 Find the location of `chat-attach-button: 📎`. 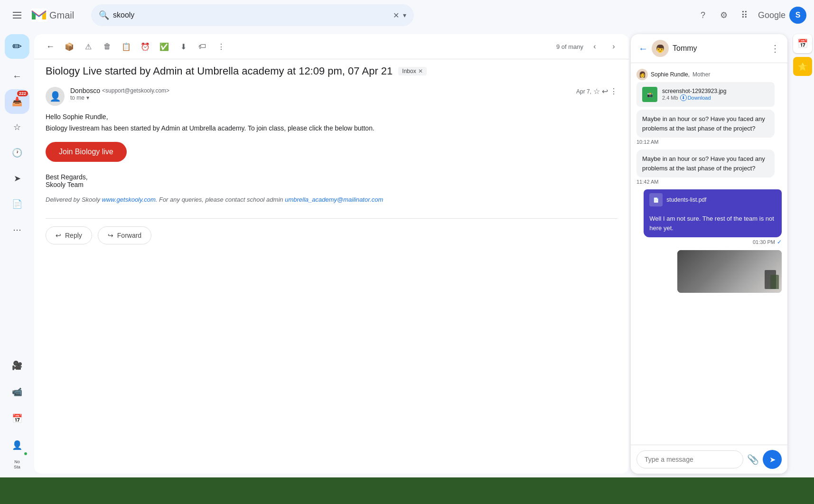

chat-attach-button: 📎 is located at coordinates (753, 459).